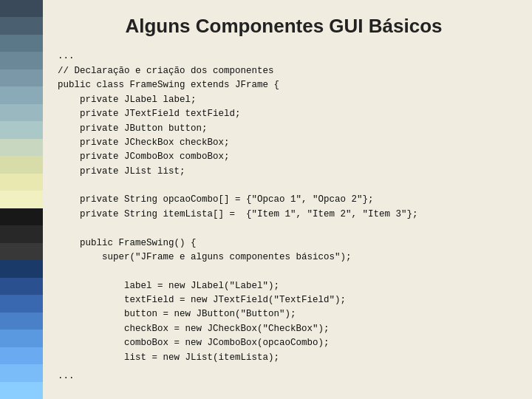 Image resolution: width=532 pixels, height=399 pixels. Describe the element at coordinates (166, 71) in the screenshot. I see `code-line-1: // Declaração e criação dos componentes` at that location.